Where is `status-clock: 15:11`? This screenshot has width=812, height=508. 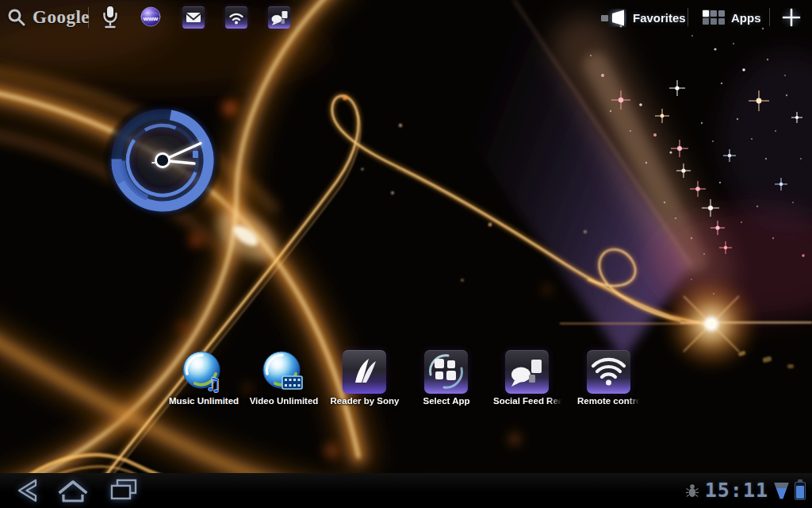
status-clock: 15:11 is located at coordinates (737, 491).